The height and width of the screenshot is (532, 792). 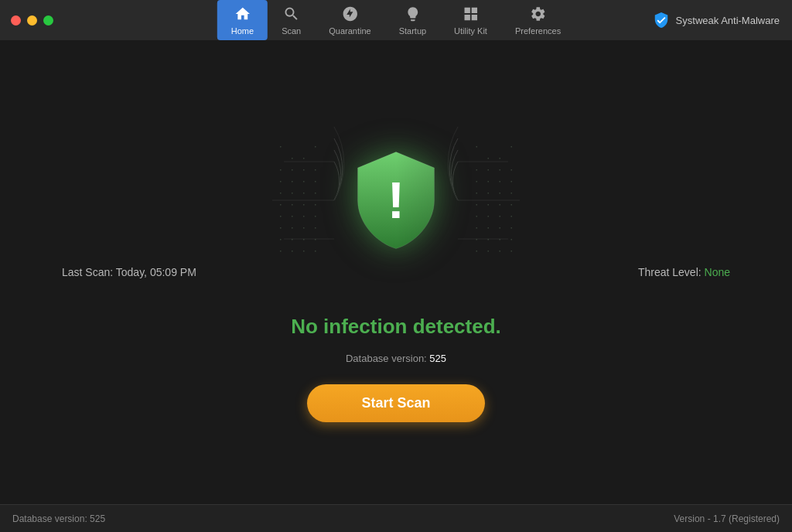 What do you see at coordinates (387, 359) in the screenshot?
I see `db-version-label: Database version:` at bounding box center [387, 359].